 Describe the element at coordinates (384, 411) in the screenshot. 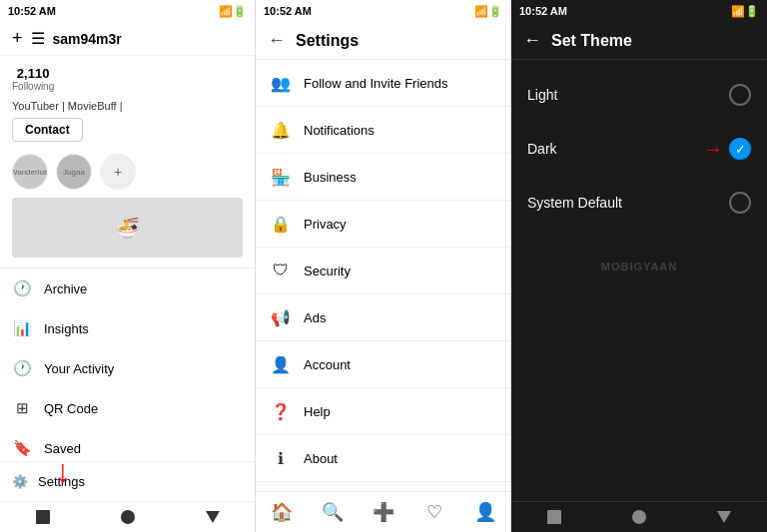

I see `settings-row-help: ❓ Help` at that location.